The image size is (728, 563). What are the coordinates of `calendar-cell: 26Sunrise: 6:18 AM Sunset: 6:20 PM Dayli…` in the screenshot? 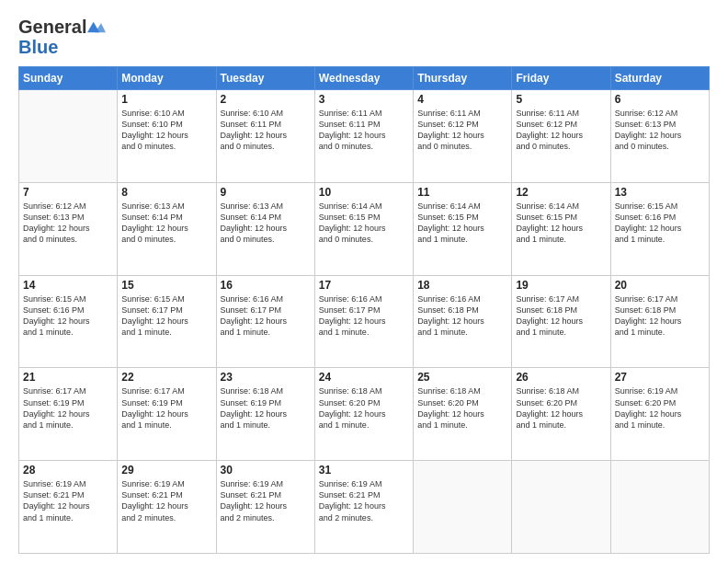 It's located at (561, 414).